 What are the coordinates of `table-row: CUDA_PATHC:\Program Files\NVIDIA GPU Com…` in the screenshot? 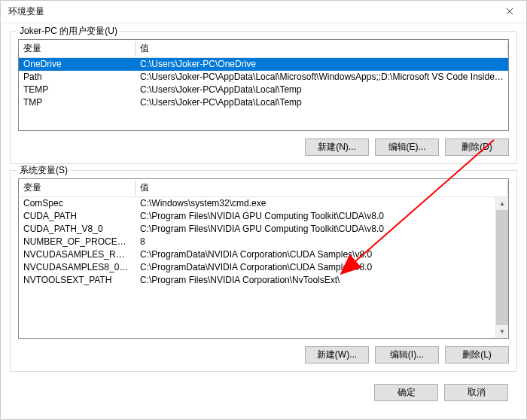 It's located at (264, 217).